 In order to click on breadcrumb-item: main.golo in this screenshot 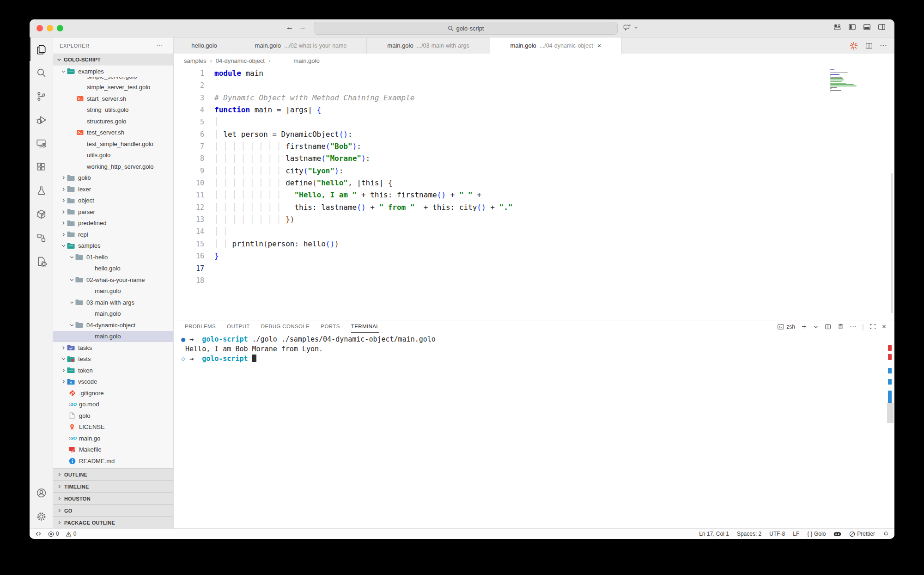, I will do `click(306, 61)`.